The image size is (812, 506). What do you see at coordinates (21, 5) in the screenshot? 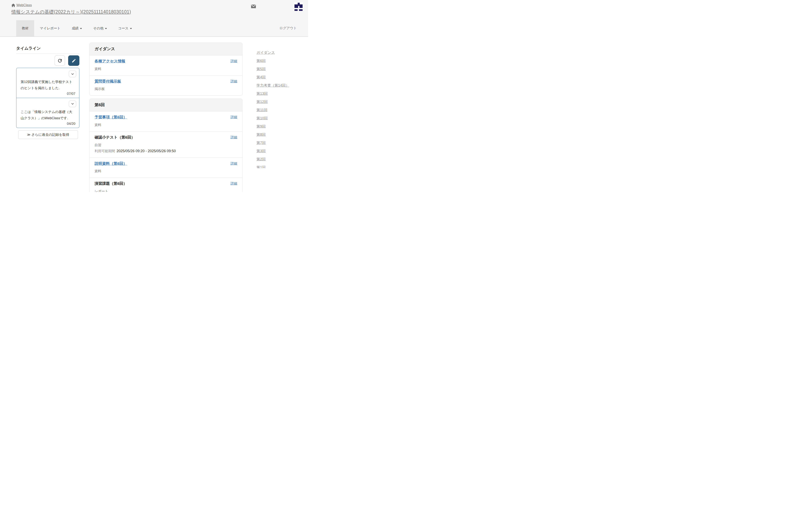
I see `home-link: WebClass` at bounding box center [21, 5].